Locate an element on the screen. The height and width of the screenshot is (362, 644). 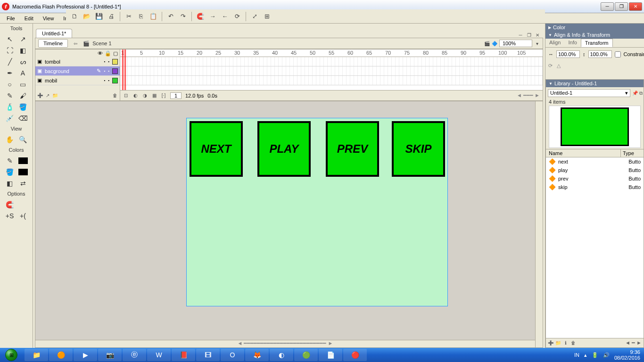
timeline-ruler: 1510152025303540455055606570758085909510… is located at coordinates (331, 53).